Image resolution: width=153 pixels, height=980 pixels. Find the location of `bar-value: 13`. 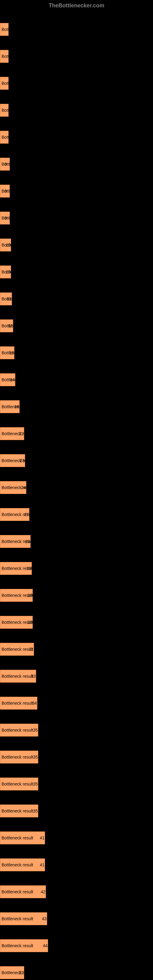

bar-value: 13 is located at coordinates (11, 353).